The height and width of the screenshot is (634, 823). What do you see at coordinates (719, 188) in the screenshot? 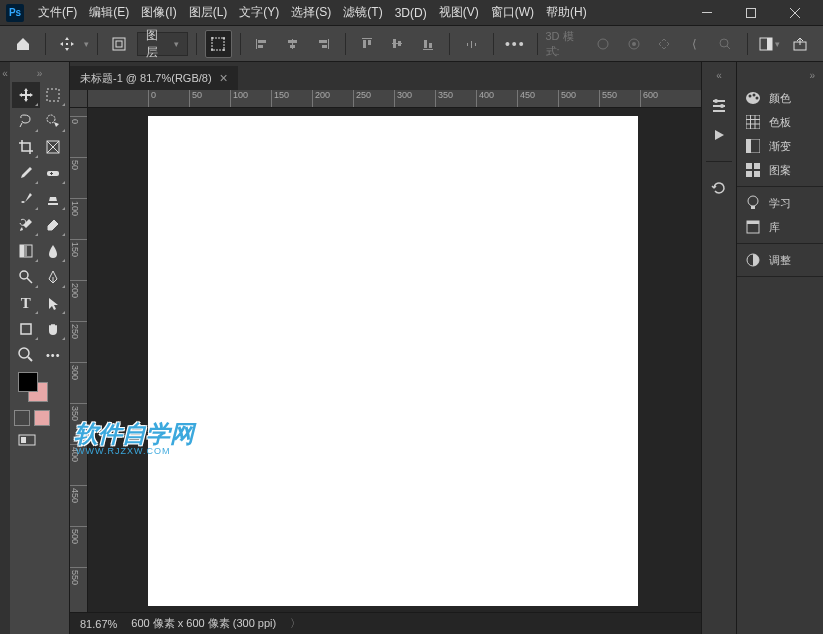
I see `history-icon` at bounding box center [719, 188].